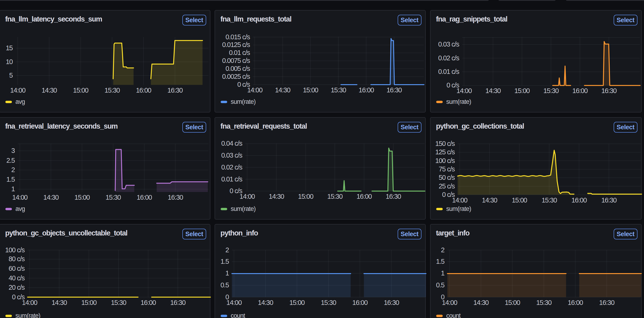 The width and height of the screenshot is (644, 318). Describe the element at coordinates (447, 169) in the screenshot. I see `svg-text: 75 c/s` at that location.